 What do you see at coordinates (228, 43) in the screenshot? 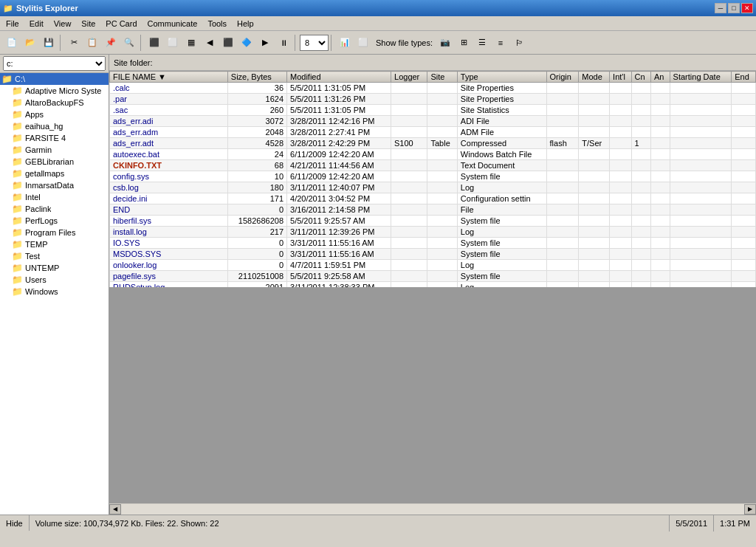
I see `tb-btn9: ⬛` at bounding box center [228, 43].